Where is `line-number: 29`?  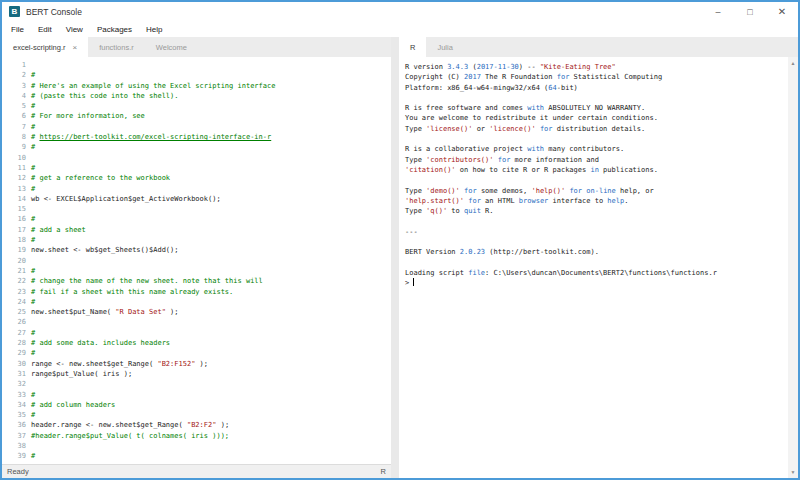
line-number: 29 is located at coordinates (14, 353).